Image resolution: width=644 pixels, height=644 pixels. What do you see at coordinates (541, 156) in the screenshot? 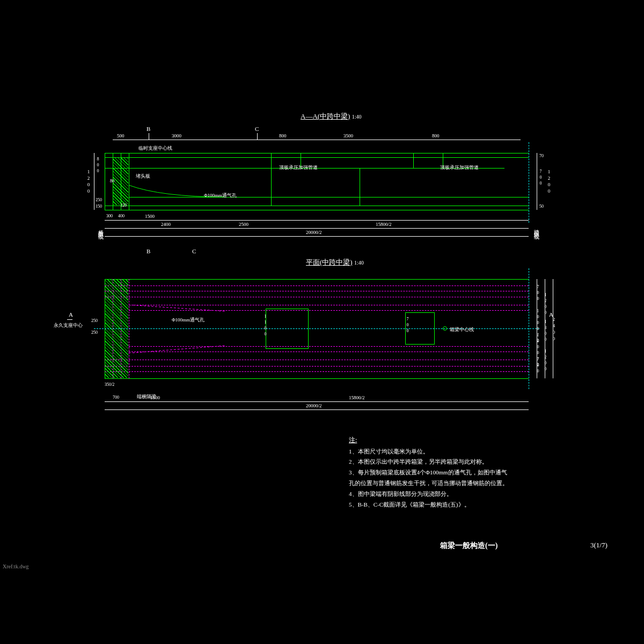
I see `dim-70: 70` at bounding box center [541, 156].